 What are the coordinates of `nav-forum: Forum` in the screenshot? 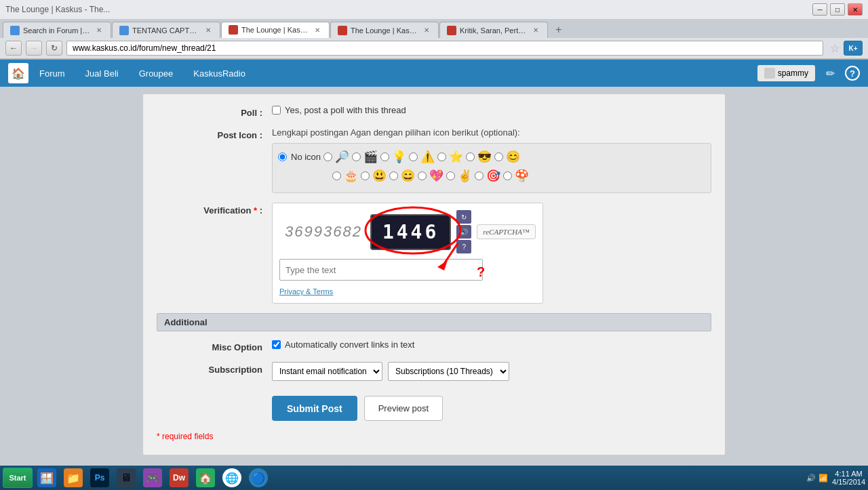 It's located at (52, 73).